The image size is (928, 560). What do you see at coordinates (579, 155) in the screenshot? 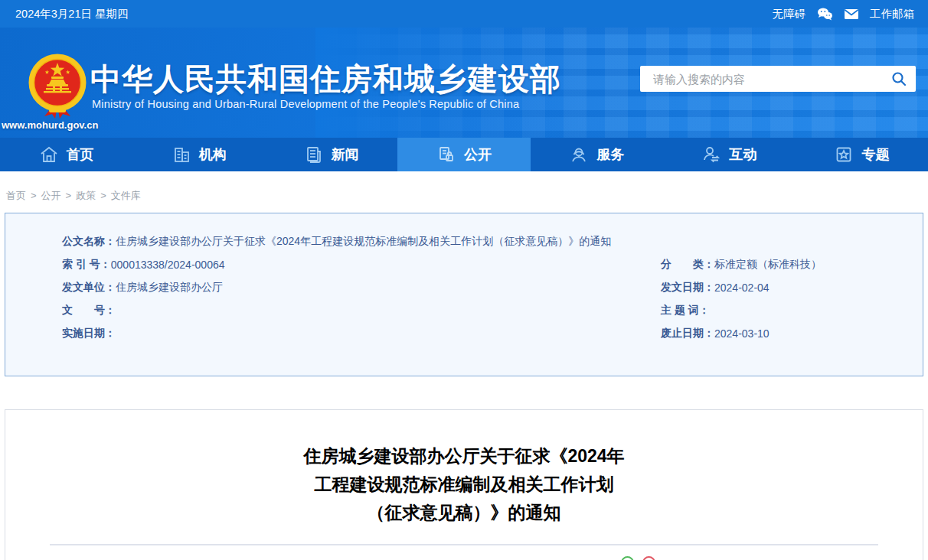
I see `service-icon` at bounding box center [579, 155].